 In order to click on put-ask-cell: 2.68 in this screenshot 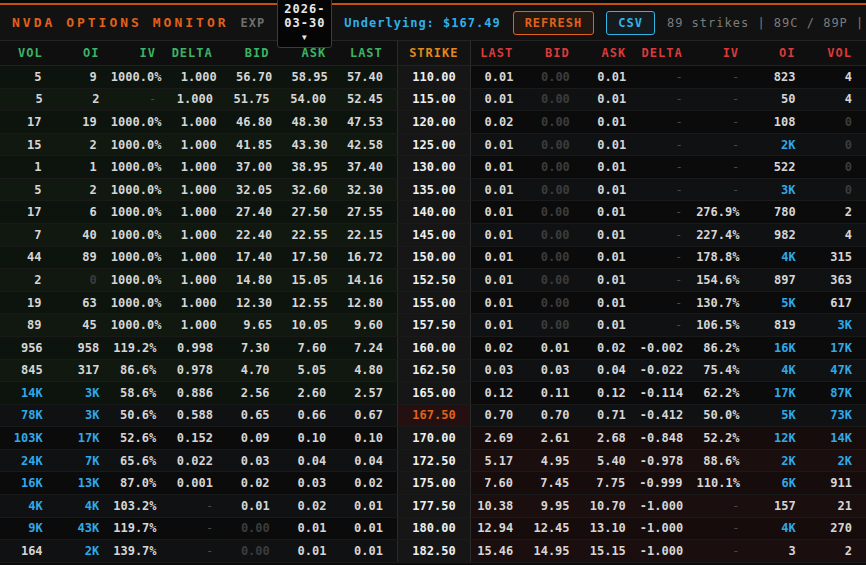, I will do `click(612, 438)`.